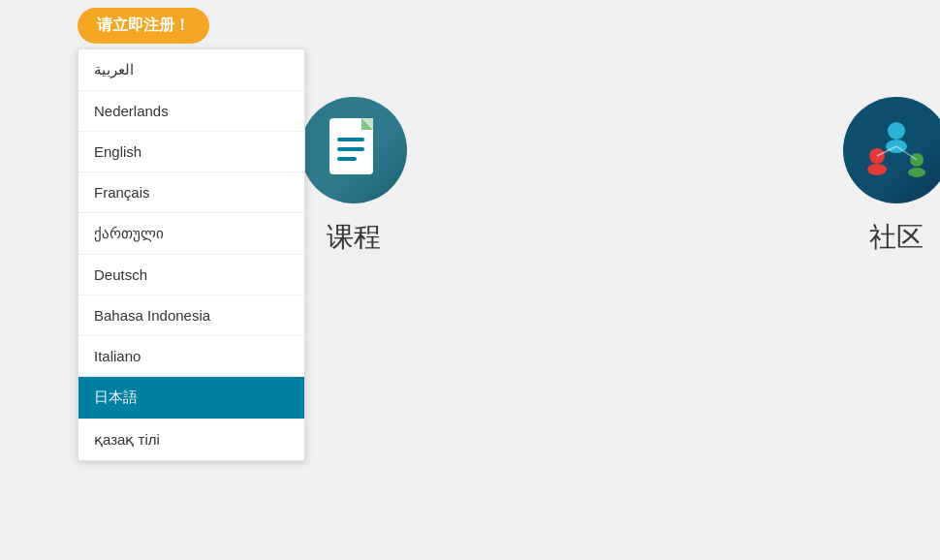 The width and height of the screenshot is (940, 560). What do you see at coordinates (192, 111) in the screenshot?
I see `language-option-dutch: Nederlands` at bounding box center [192, 111].